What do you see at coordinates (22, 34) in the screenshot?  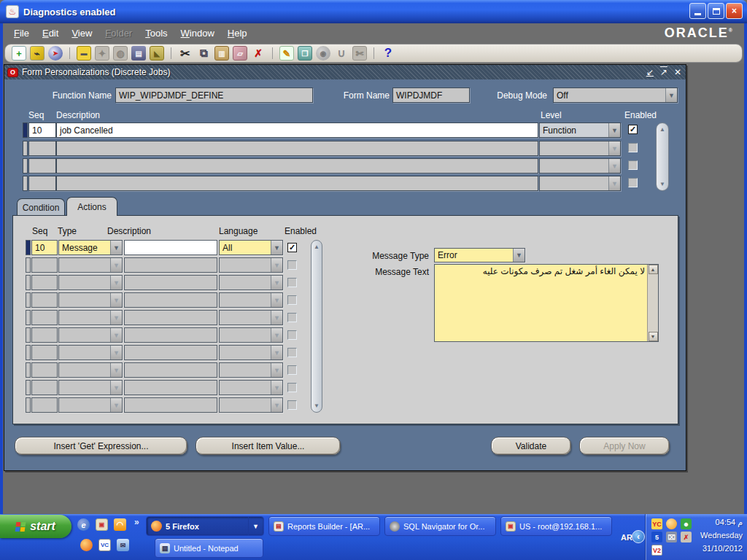 I see `menu-file: File` at bounding box center [22, 34].